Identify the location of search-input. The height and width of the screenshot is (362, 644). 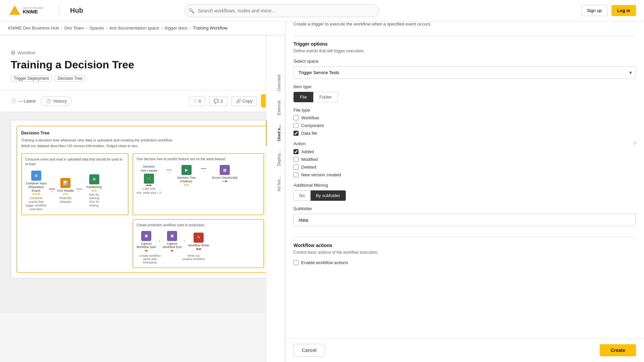
(282, 11).